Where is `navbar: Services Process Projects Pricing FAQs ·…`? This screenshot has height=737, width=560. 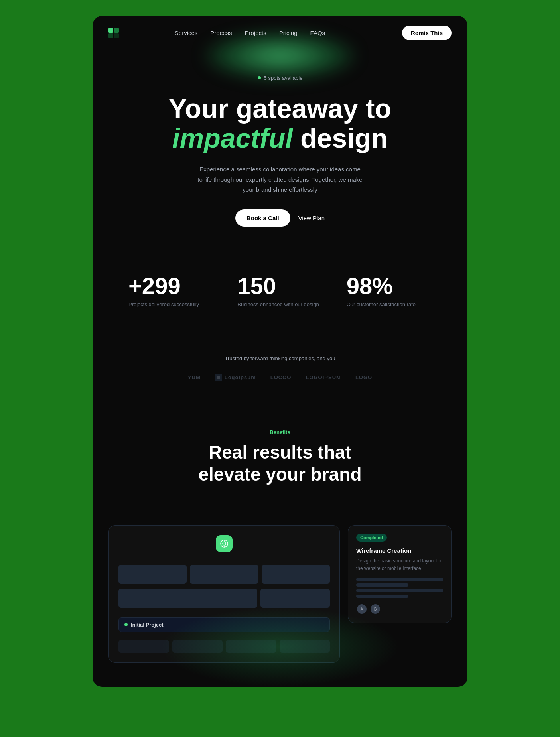
navbar: Services Process Projects Pricing FAQs ·… is located at coordinates (280, 33).